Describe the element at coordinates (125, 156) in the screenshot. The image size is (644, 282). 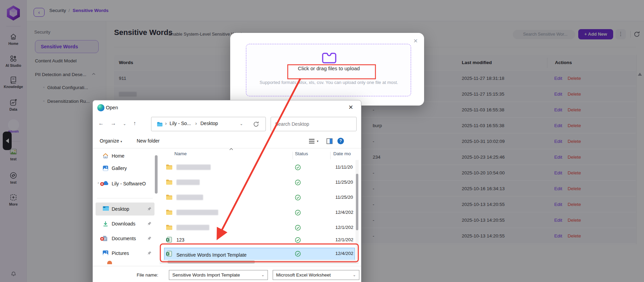
I see `nav-item-home: Home` at that location.